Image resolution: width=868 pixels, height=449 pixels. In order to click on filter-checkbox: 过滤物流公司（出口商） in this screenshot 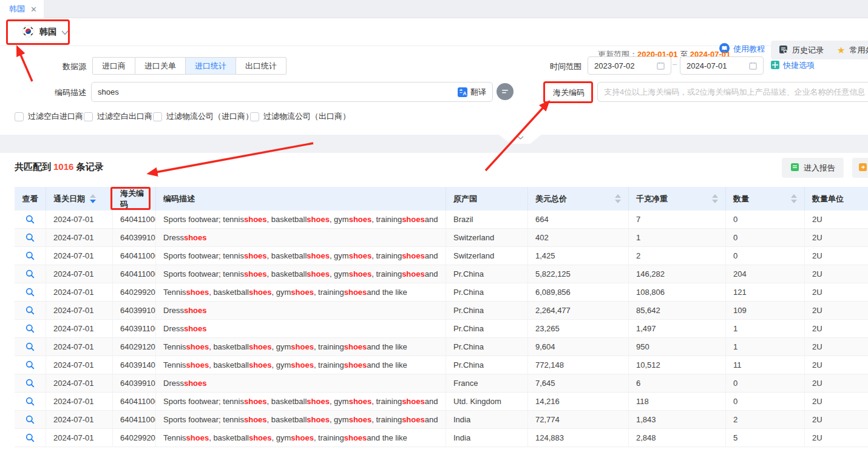, I will do `click(300, 116)`.